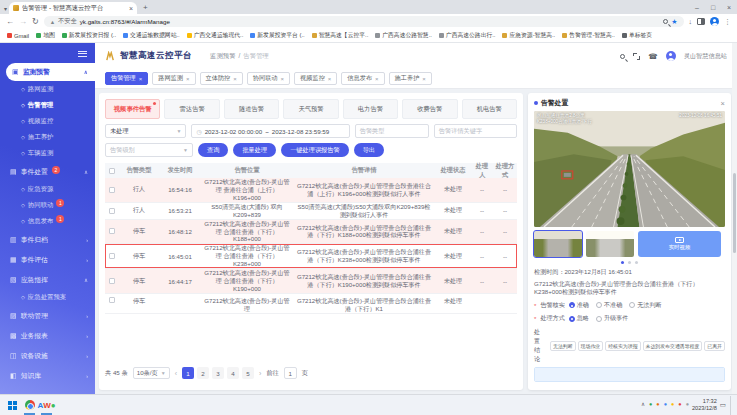 Image resolution: width=737 pixels, height=415 pixels. I want to click on taskbar-clock: 17:32 2023/12/8, so click(704, 405).